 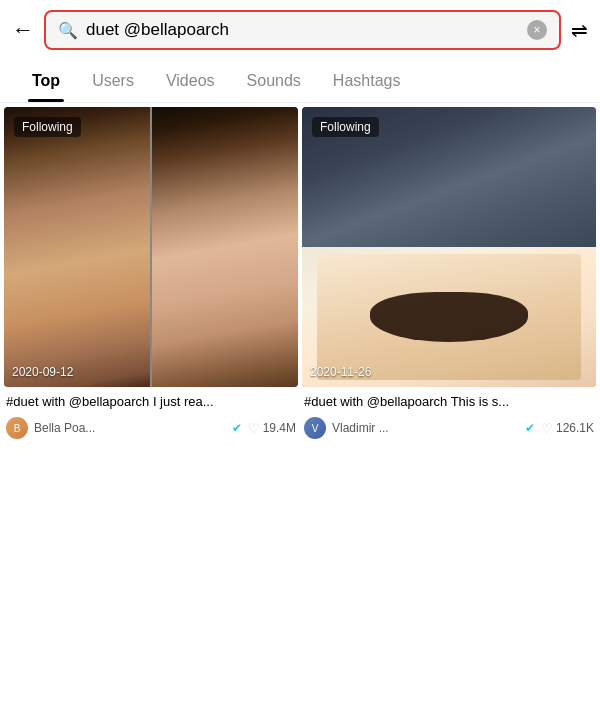 What do you see at coordinates (300, 82) in the screenshot?
I see `tabs-bar: Top Users Videos Sounds Hashtags` at bounding box center [300, 82].